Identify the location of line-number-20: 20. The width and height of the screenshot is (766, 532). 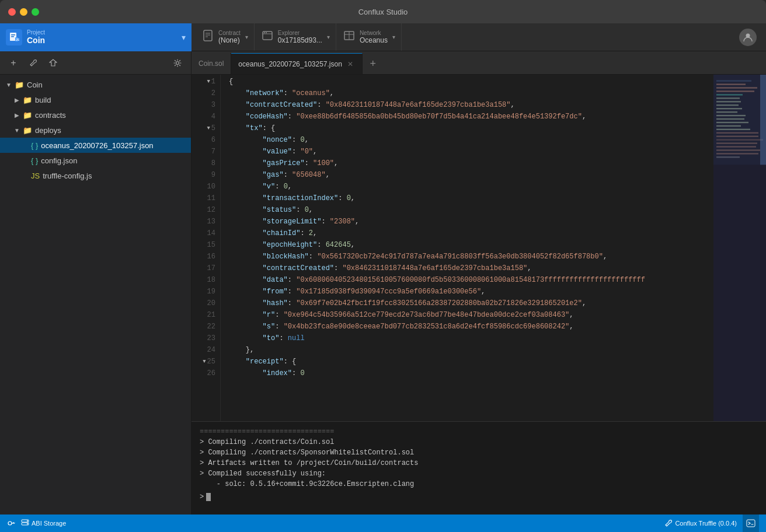
(206, 303).